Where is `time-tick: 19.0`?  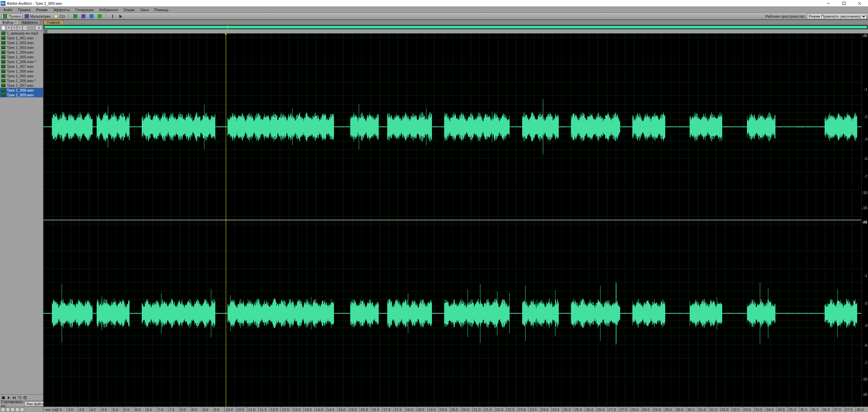 time-tick: 19.0 is located at coordinates (427, 410).